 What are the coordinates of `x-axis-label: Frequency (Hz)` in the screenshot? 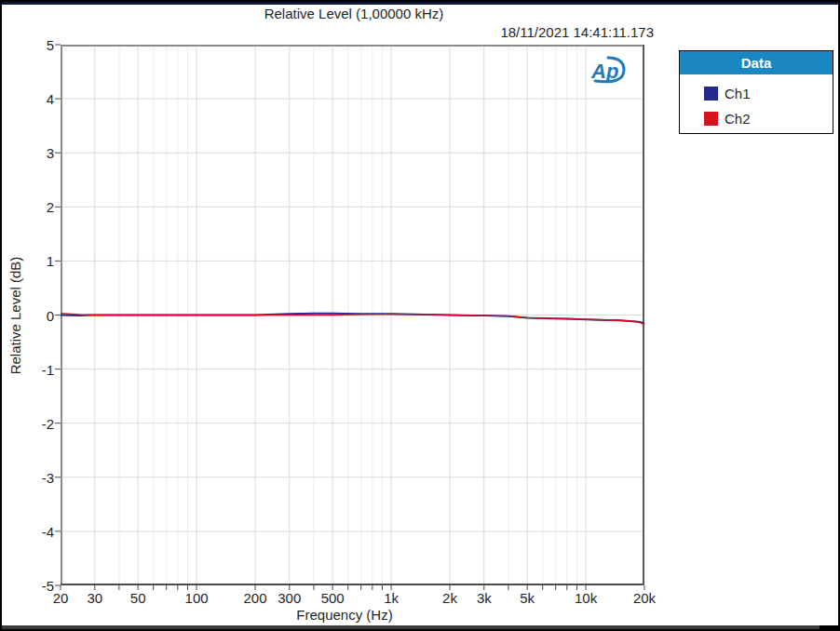 It's located at (345, 614).